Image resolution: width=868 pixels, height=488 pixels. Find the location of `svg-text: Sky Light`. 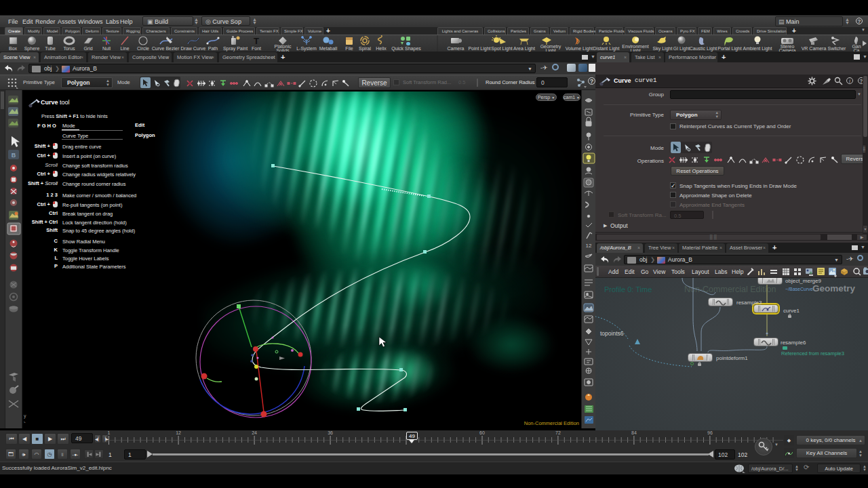

svg-text: Sky Light is located at coordinates (663, 49).